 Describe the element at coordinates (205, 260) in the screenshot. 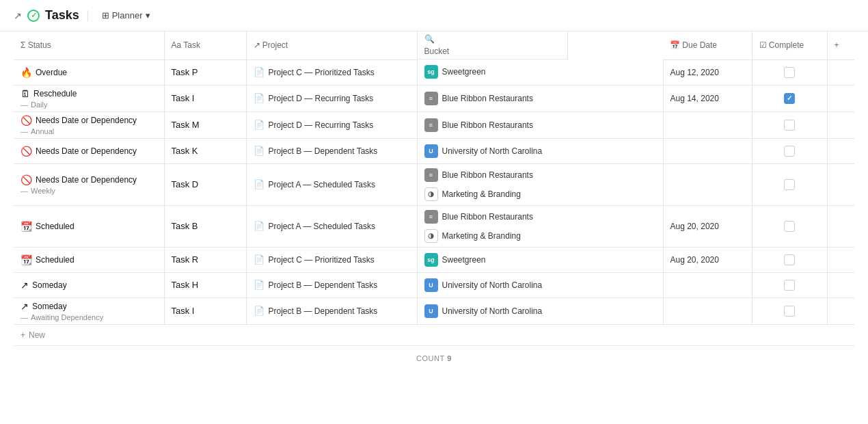

I see `task-cell-7: Task R` at that location.